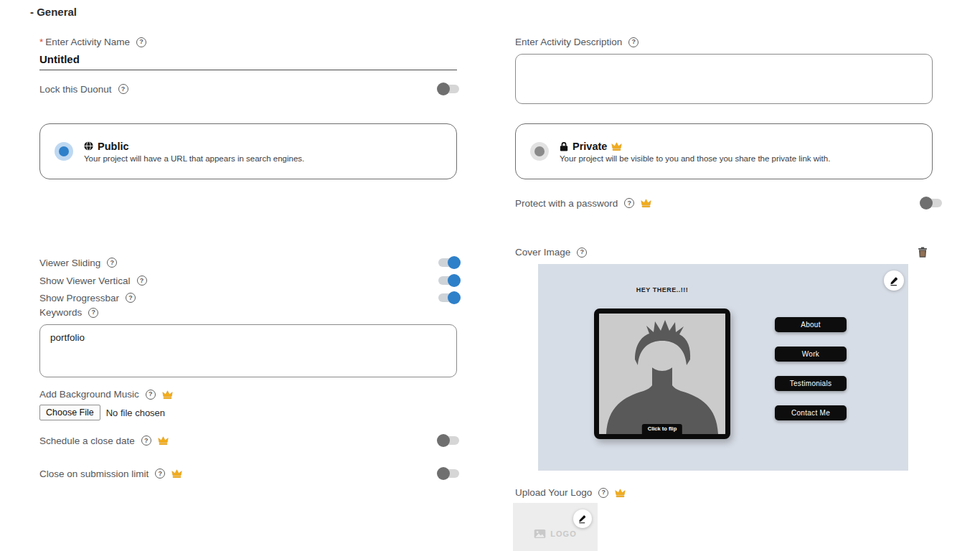  I want to click on cover-headline: HEY THERE..!!!, so click(662, 290).